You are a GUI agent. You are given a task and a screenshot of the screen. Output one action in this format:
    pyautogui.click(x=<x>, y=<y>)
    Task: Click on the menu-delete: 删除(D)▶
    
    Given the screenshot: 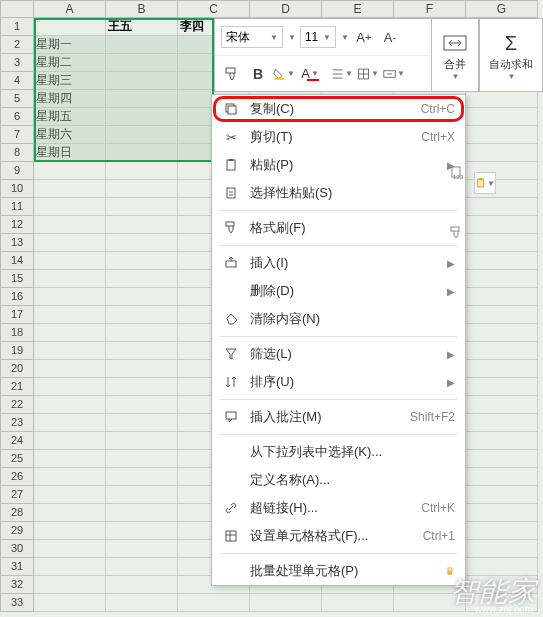 What is the action you would take?
    pyautogui.click(x=338, y=291)
    